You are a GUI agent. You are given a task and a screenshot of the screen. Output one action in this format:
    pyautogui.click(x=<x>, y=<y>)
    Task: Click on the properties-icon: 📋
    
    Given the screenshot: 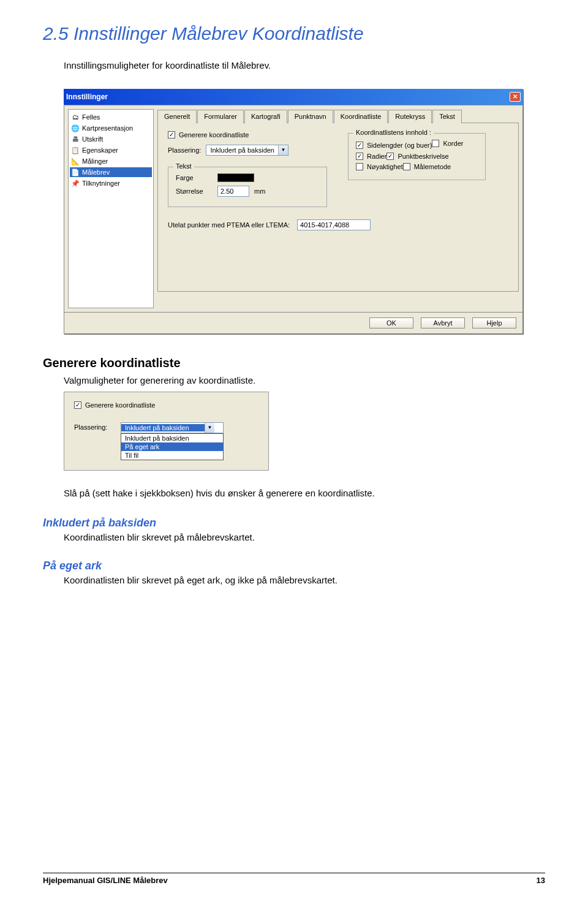 What is the action you would take?
    pyautogui.click(x=75, y=150)
    